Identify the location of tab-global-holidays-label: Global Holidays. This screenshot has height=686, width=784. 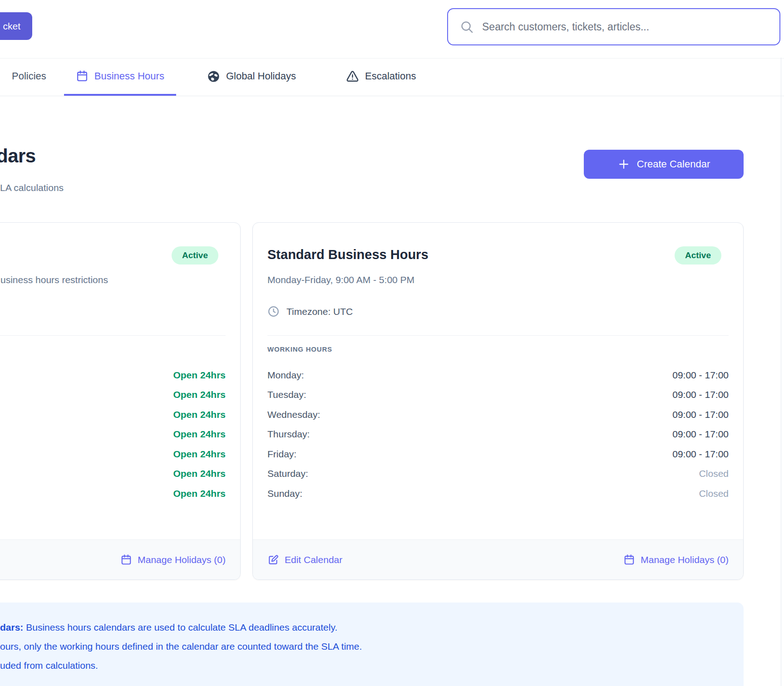
(261, 76).